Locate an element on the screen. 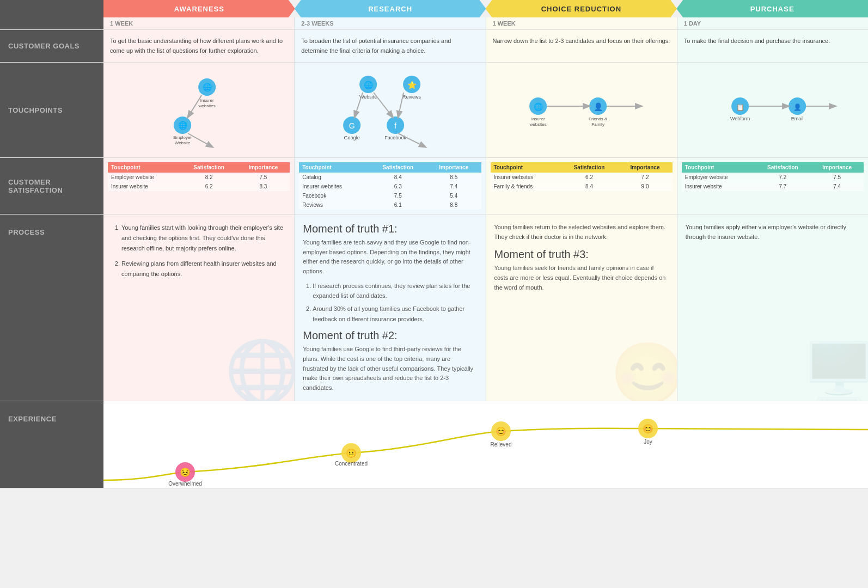 This screenshot has height=588, width=868. goals-row: CUSTOMER GOALS To get the basic understa… is located at coordinates (434, 46).